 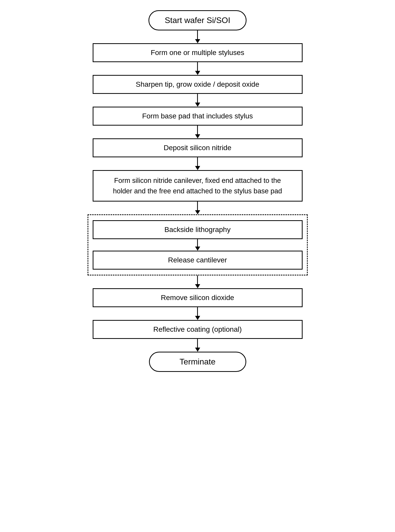 I want to click on step2-process: Sharpen tip, grow oxide / deposit oxide, so click(x=198, y=84).